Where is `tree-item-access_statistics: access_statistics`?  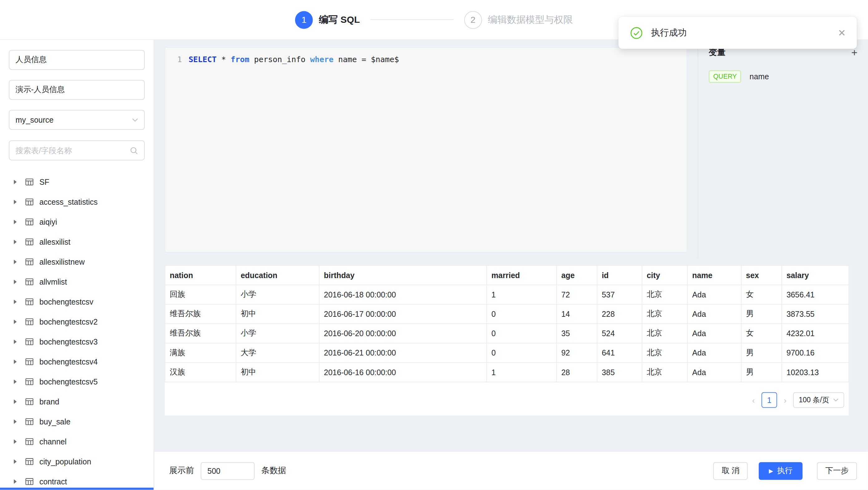 tree-item-access_statistics: access_statistics is located at coordinates (77, 202).